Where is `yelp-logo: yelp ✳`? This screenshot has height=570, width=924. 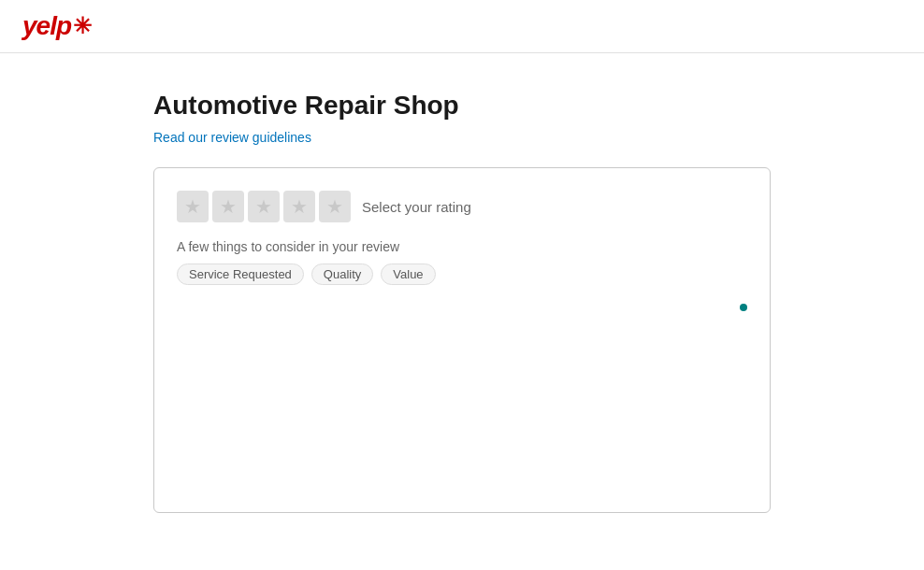 yelp-logo: yelp ✳ is located at coordinates (57, 26).